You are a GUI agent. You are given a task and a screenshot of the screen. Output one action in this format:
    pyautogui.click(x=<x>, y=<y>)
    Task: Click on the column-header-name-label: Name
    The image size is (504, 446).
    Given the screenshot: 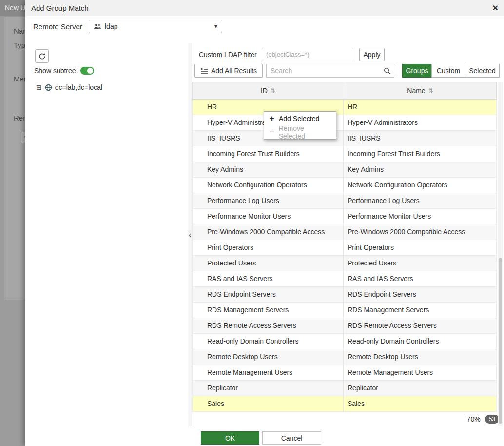 What is the action you would take?
    pyautogui.click(x=416, y=91)
    